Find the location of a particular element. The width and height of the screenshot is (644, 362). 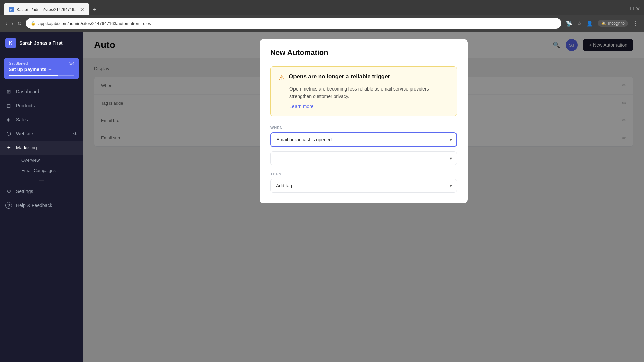

sidebar-item-label: Settings is located at coordinates (25, 191).